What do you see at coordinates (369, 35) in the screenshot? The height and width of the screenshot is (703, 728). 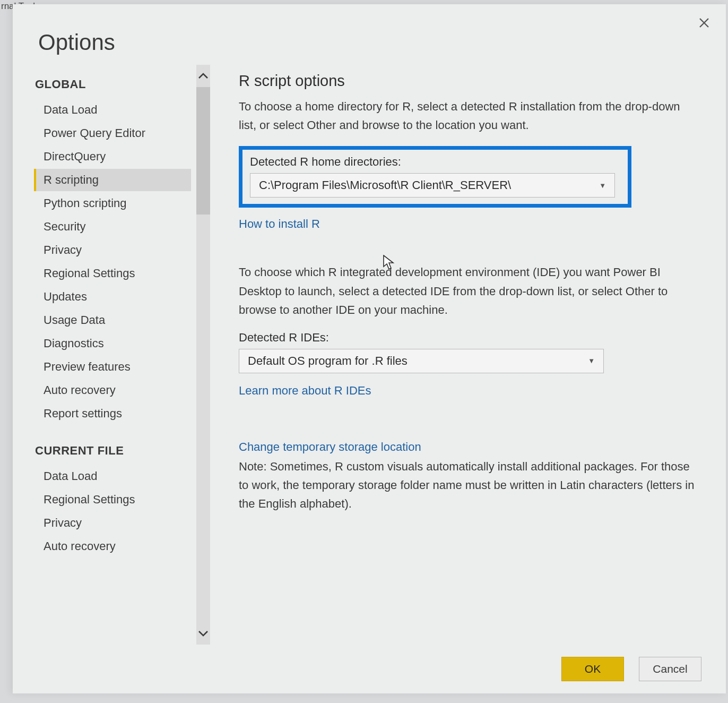 I see `dialog-header: Options` at bounding box center [369, 35].